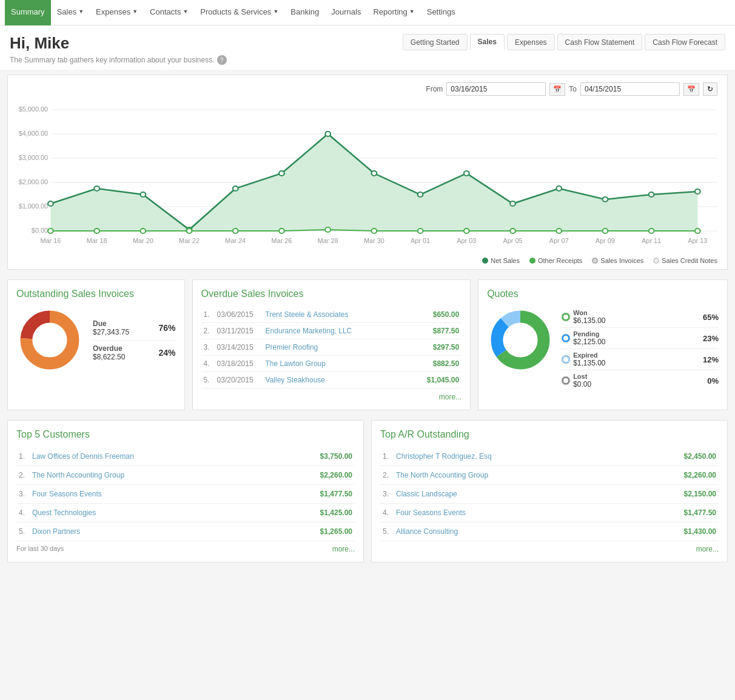 The image size is (735, 700). What do you see at coordinates (222, 60) in the screenshot?
I see `help-icon: ?` at bounding box center [222, 60].